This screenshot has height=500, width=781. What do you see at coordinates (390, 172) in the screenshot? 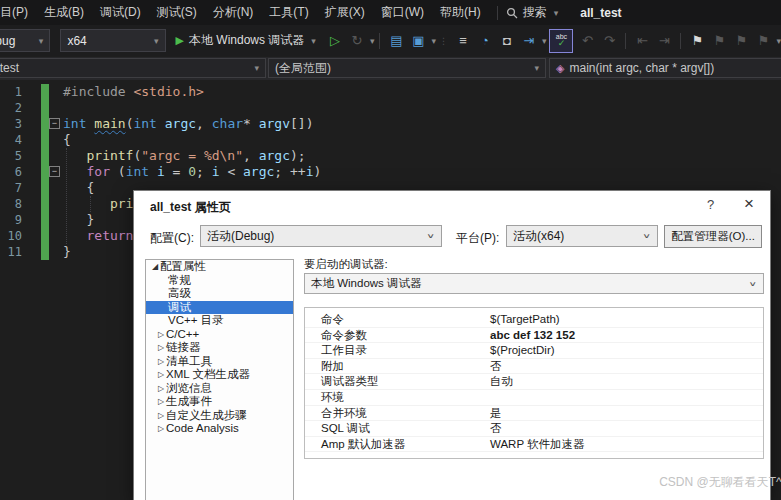
I see `code-line-6: 6− for (int i = 0; i < argc; ++i)` at bounding box center [390, 172].